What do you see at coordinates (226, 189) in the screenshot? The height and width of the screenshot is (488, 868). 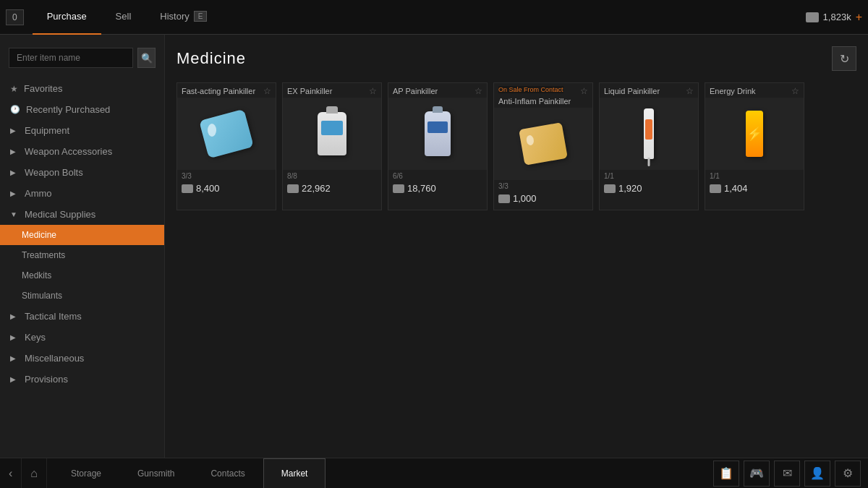 I see `card-price: 8,400` at bounding box center [226, 189].